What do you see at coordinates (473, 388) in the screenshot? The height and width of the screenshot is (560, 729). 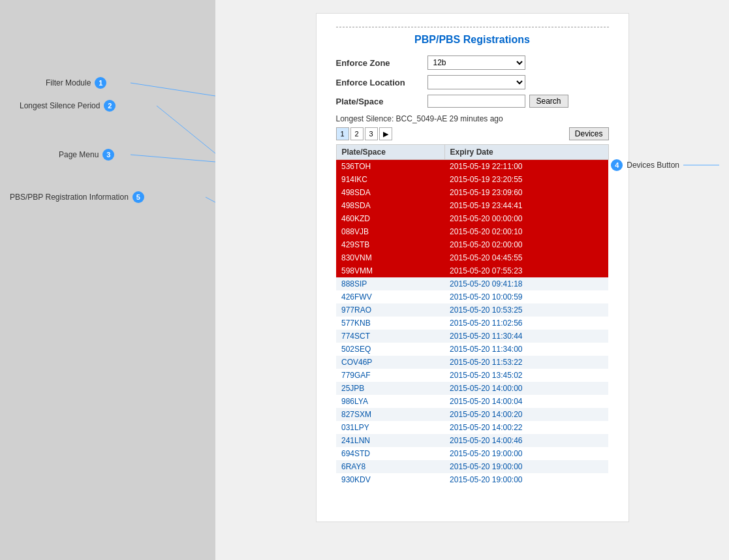 I see `table-row: 25JPB2015-05-20 14:00:00` at bounding box center [473, 388].